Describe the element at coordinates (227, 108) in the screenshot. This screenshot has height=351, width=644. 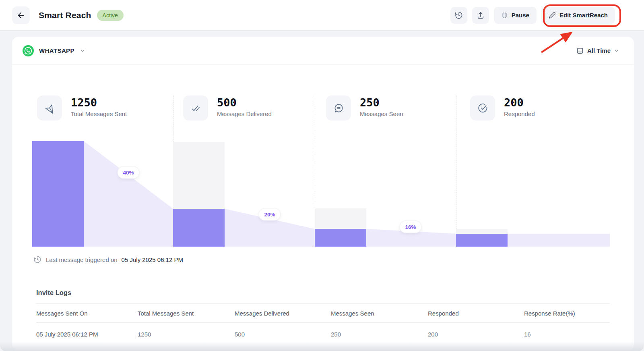
I see `stat-messages-delivered: 500 Messages Delivered` at that location.